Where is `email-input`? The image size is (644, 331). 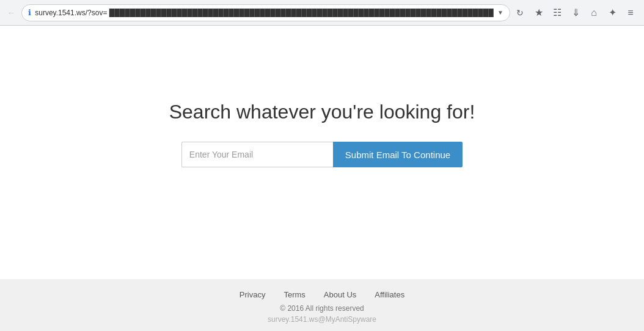
email-input is located at coordinates (257, 155).